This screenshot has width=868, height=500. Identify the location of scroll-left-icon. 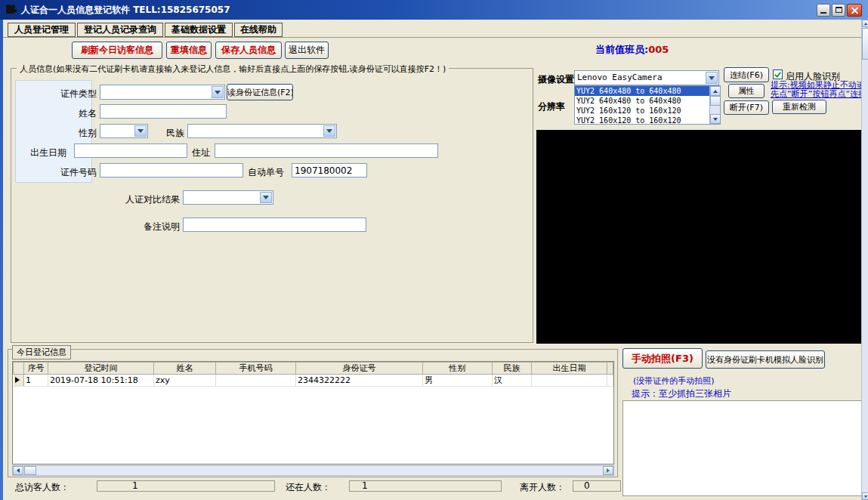
(18, 471).